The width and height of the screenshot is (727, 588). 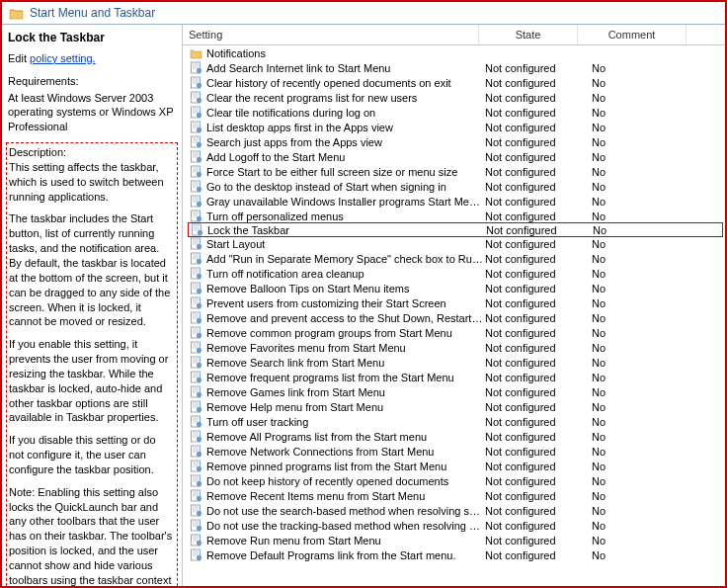 What do you see at coordinates (295, 363) in the screenshot?
I see `row-label: Remove Search link from Start Menu` at bounding box center [295, 363].